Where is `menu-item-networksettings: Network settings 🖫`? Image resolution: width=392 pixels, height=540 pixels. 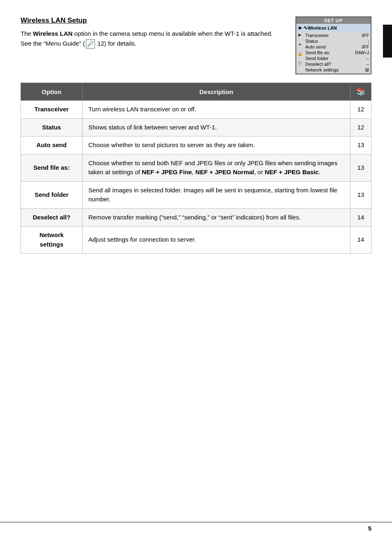 menu-item-networksettings: Network settings 🖫 is located at coordinates (337, 70).